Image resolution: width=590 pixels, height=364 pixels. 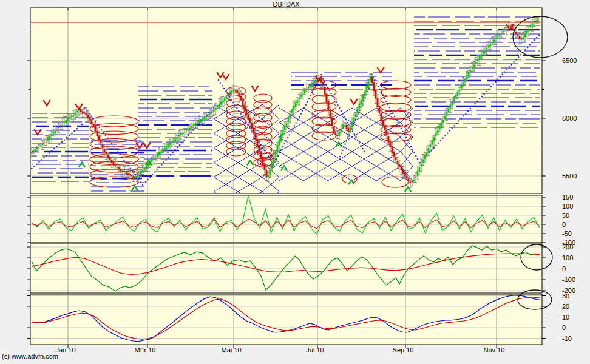 I want to click on x-axis-label: Mai 10, so click(x=231, y=350).